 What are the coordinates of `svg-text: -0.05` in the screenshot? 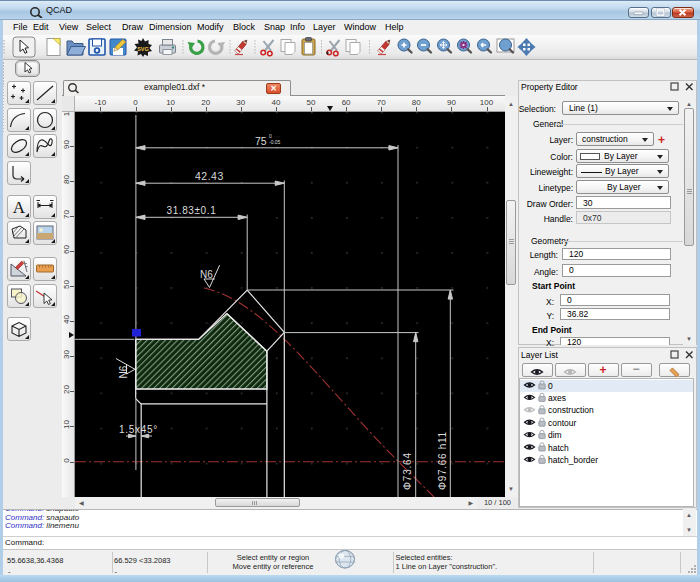 It's located at (275, 142).